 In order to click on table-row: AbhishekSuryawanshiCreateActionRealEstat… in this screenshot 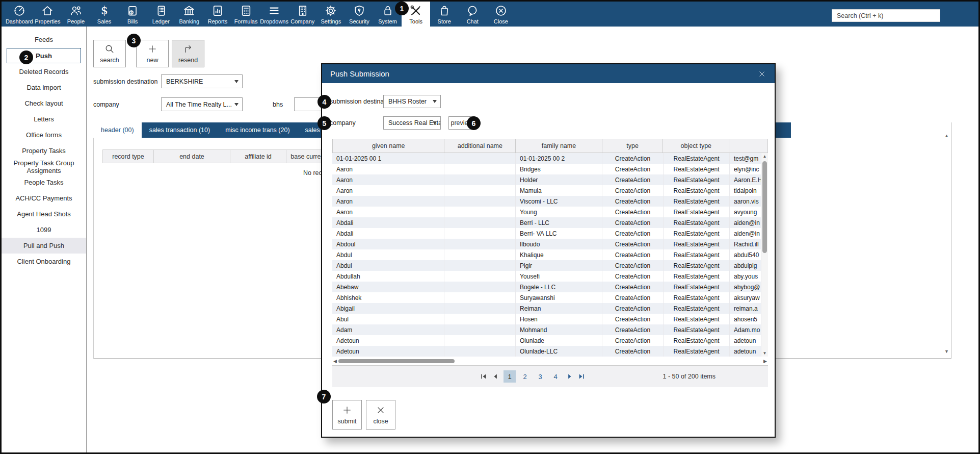, I will do `click(547, 298)`.